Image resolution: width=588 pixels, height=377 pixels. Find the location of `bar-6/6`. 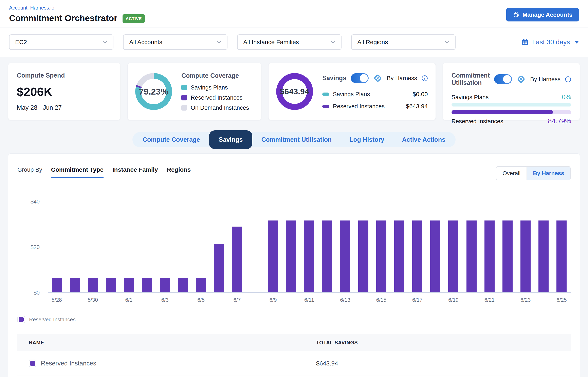

bar-6/6 is located at coordinates (219, 268).